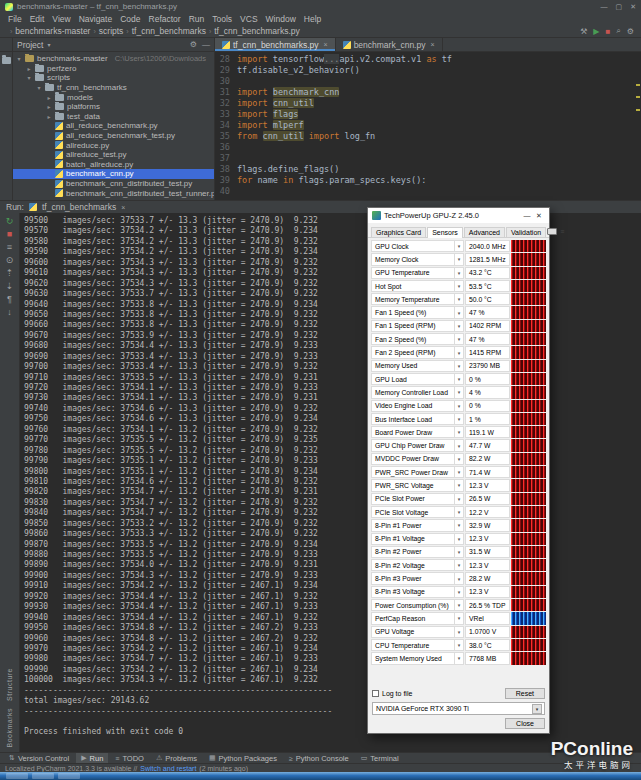 This screenshot has height=780, width=641. I want to click on reset-button: Reset, so click(525, 694).